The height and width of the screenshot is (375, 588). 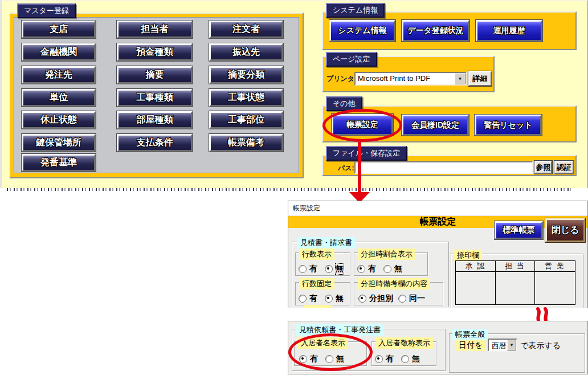 I want to click on seal-col-incharge: 担 当, so click(x=516, y=267).